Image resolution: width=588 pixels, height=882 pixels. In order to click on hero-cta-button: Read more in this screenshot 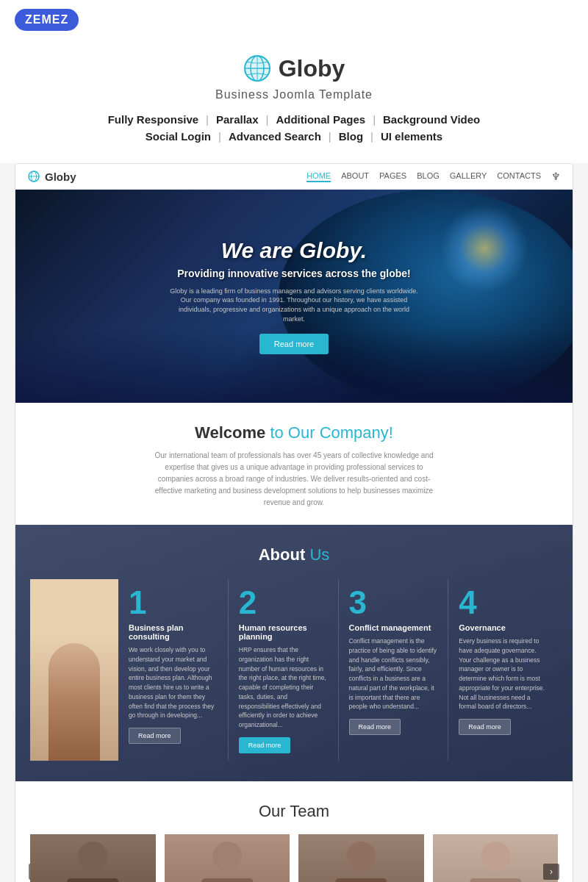, I will do `click(294, 344)`.